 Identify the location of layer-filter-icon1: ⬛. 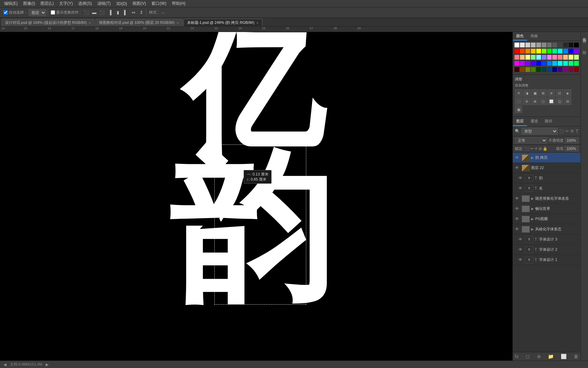
(561, 131).